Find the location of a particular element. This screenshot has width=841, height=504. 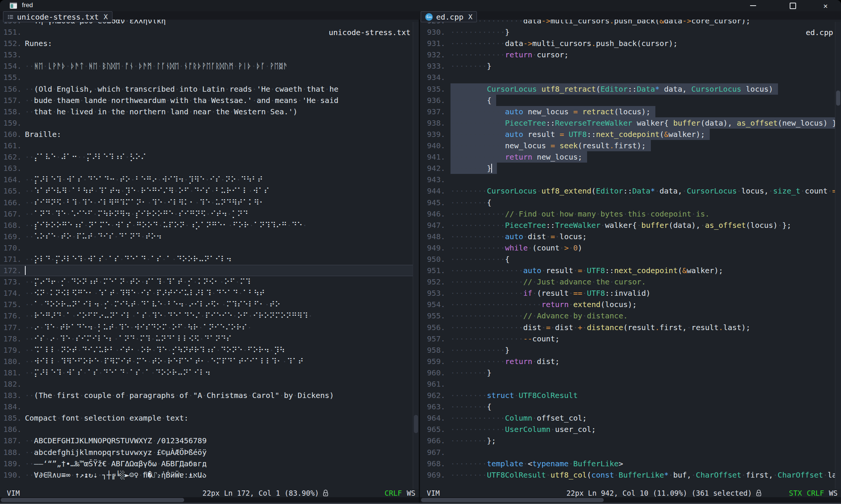

code-line: 170. is located at coordinates (207, 248).